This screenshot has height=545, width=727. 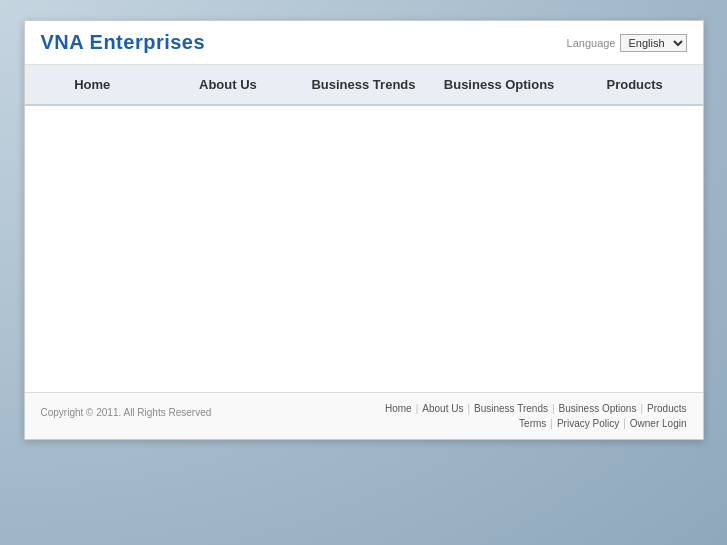 I want to click on footer-link-owner-login: Owner Login, so click(x=658, y=424).